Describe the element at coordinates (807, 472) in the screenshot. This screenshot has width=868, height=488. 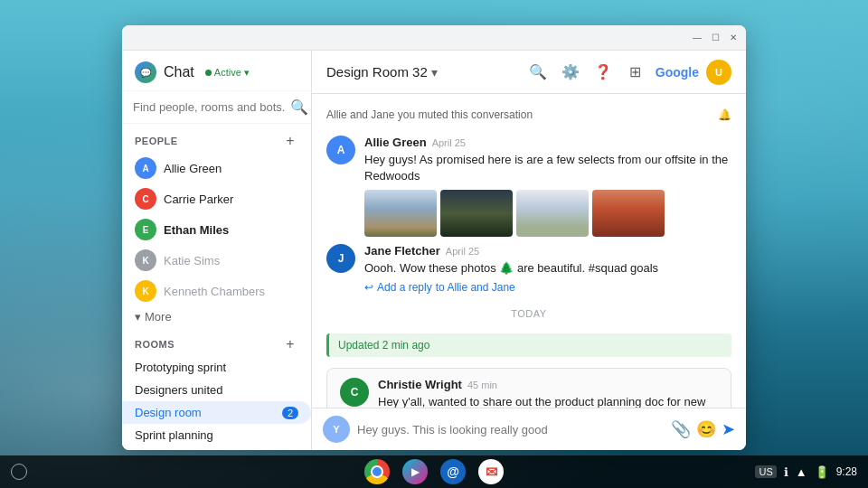
I see `taskbar-right: US ℹ ▲ 🔋 9:28` at that location.